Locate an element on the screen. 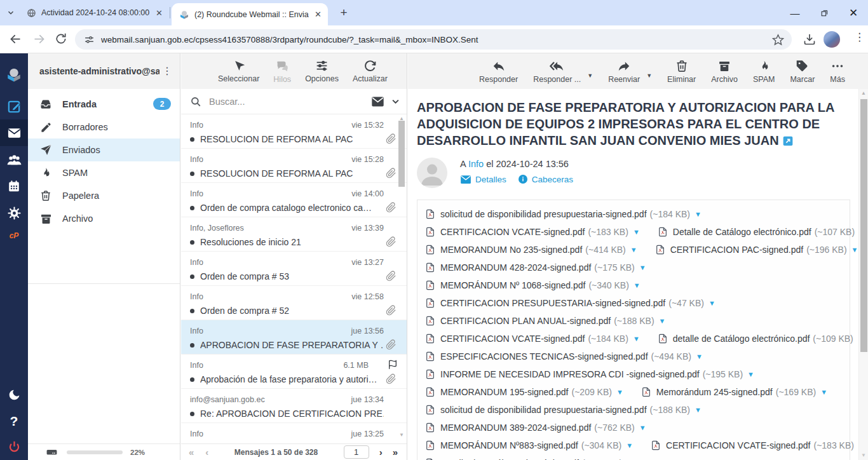 The image size is (868, 460). back-button is located at coordinates (15, 39).